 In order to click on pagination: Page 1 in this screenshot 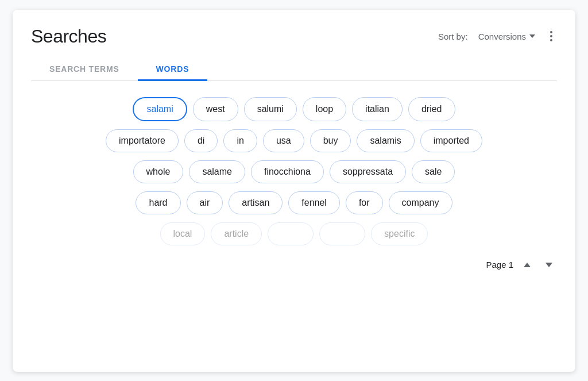, I will do `click(294, 265)`.